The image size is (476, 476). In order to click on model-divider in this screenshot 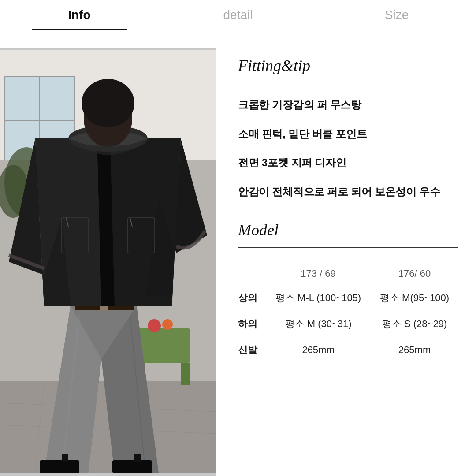, I will do `click(348, 248)`.